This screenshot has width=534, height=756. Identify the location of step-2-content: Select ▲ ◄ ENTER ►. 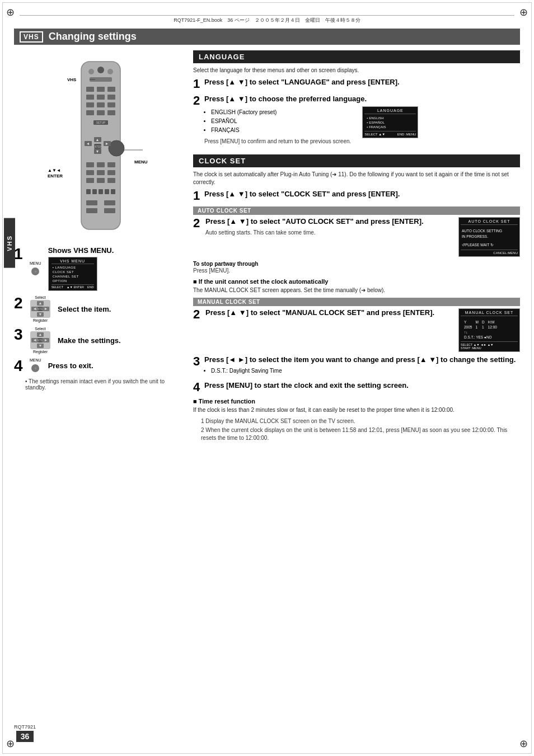
(109, 309).